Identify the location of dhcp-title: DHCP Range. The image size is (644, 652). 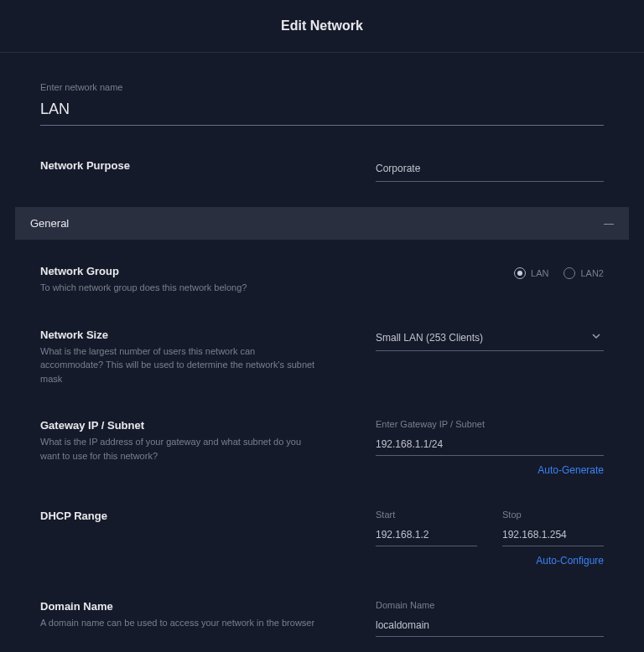
(208, 516).